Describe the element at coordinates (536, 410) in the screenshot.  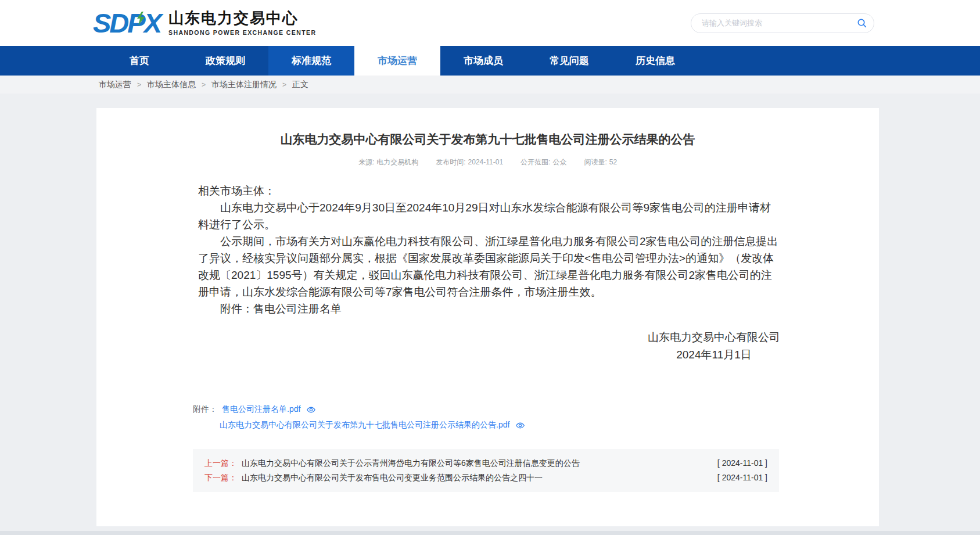
I see `attachment-row: 附件： 售电公司注册名单.pdf` at that location.